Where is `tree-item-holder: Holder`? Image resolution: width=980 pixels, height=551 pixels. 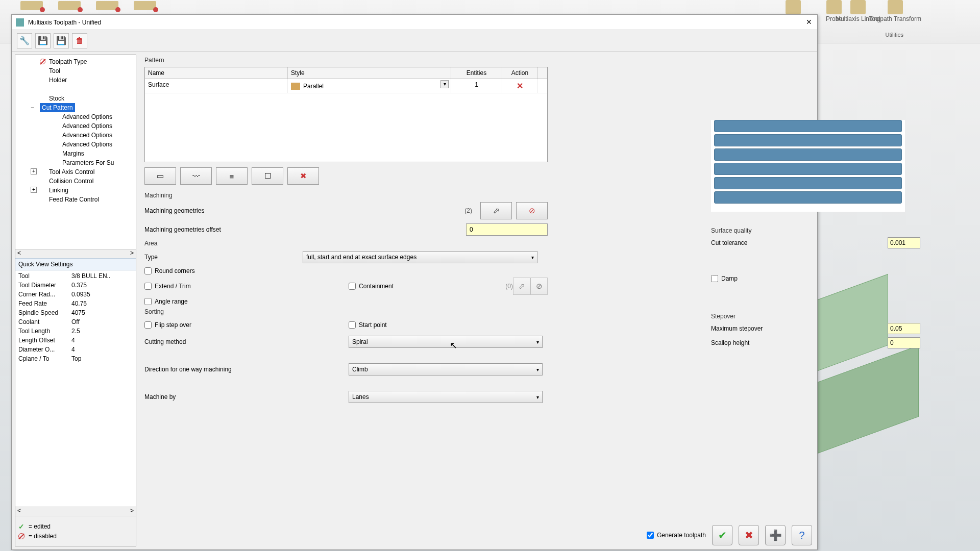
tree-item-holder: Holder is located at coordinates (76, 80).